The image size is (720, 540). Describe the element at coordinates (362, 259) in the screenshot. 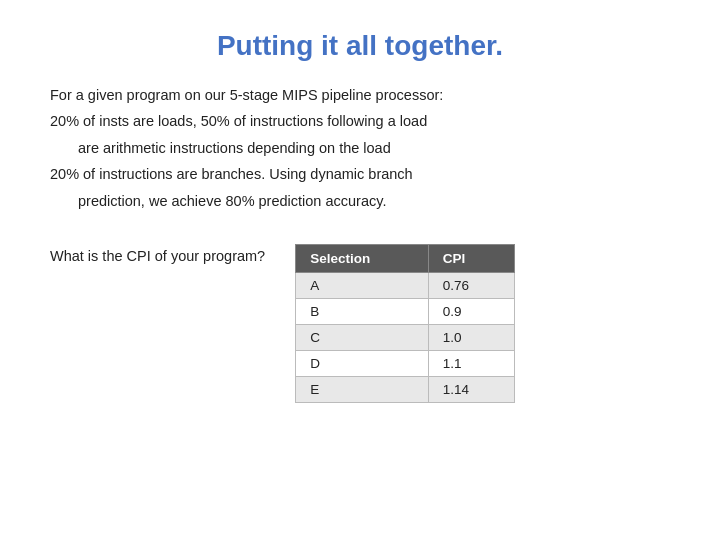

I see `col-header-selection: Selection` at that location.